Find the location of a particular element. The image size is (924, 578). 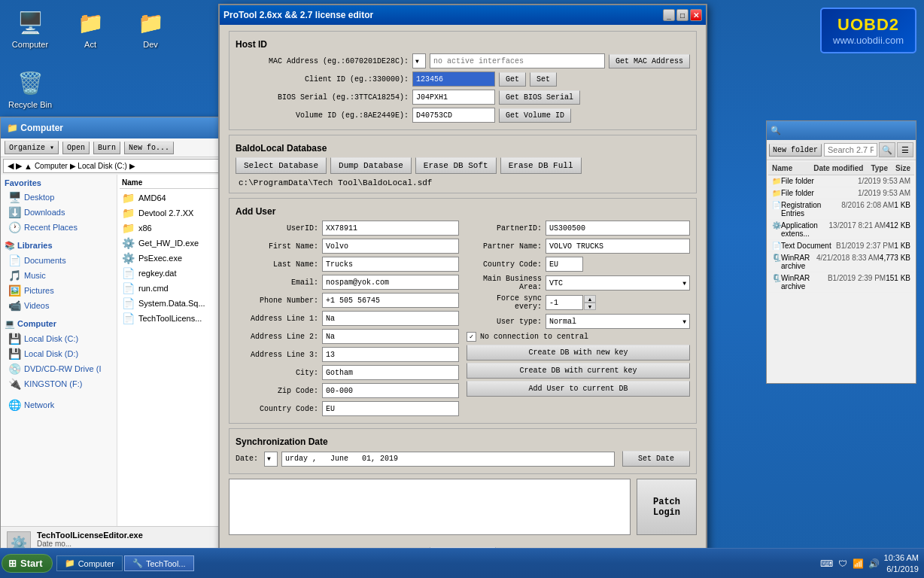

forcesync-input is located at coordinates (564, 303).